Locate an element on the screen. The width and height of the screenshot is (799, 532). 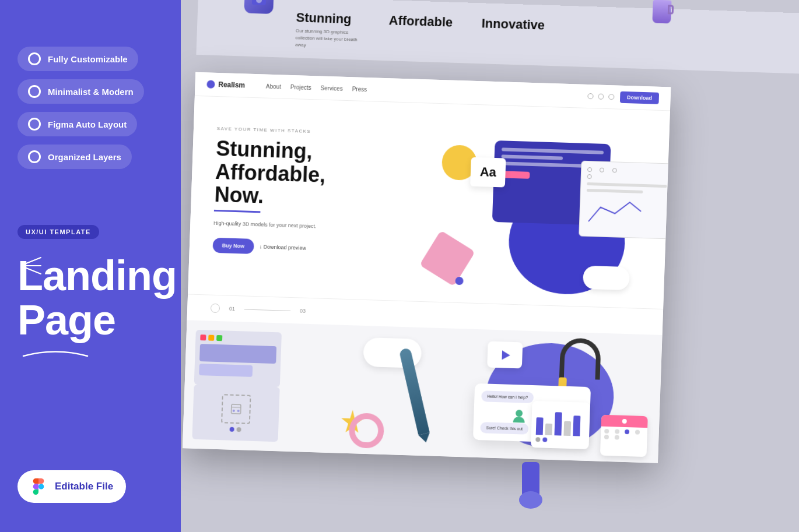
pag-icon is located at coordinates (215, 308).